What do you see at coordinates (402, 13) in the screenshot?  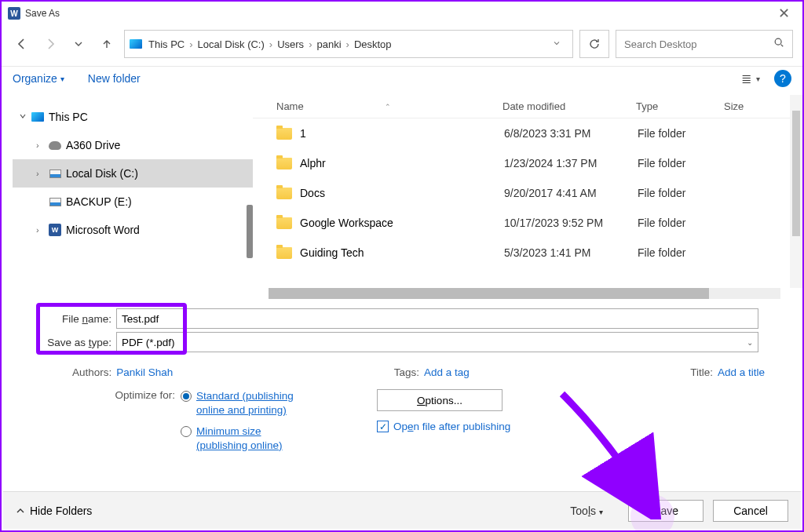 I see `titlebar: W Save As ✕` at bounding box center [402, 13].